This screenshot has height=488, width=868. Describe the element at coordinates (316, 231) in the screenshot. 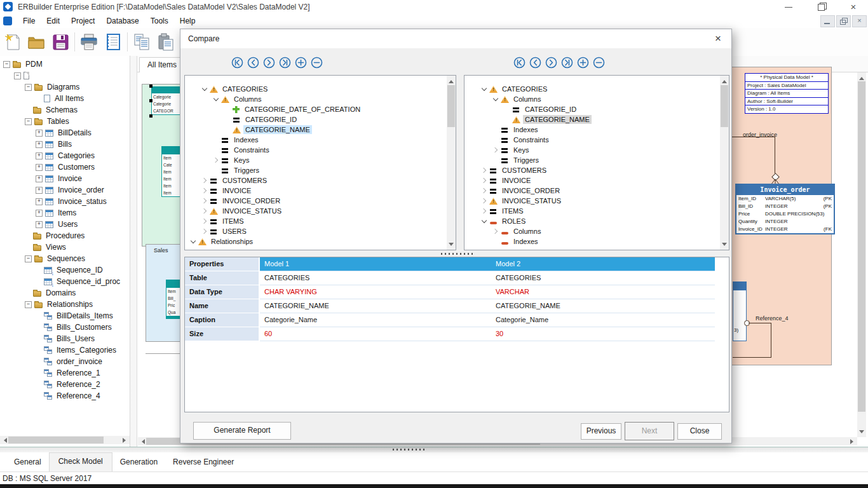

I see `tree-item: USERS` at that location.